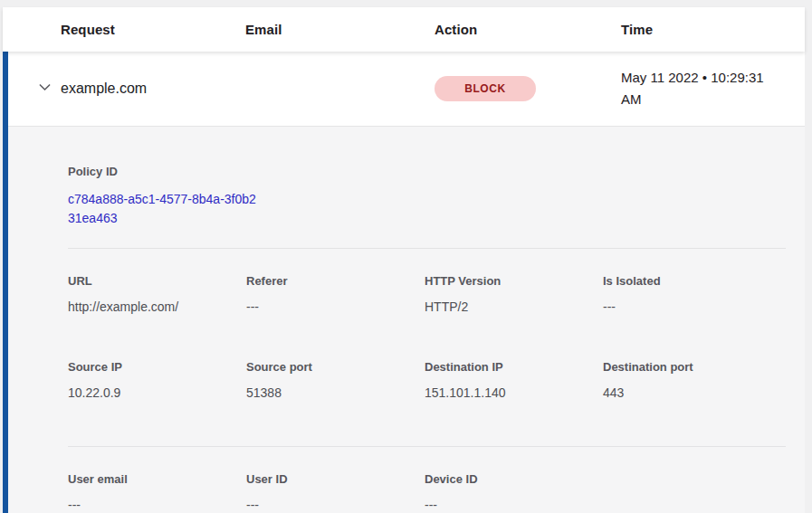 This screenshot has width=812, height=513. I want to click on destination-port-field: Destination port 443, so click(692, 380).